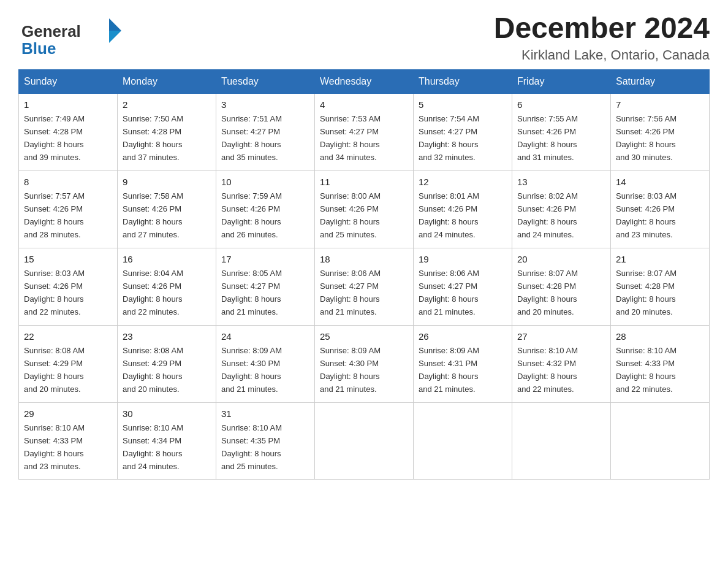 The height and width of the screenshot is (563, 728). What do you see at coordinates (660, 182) in the screenshot?
I see `day-number: 14` at bounding box center [660, 182].